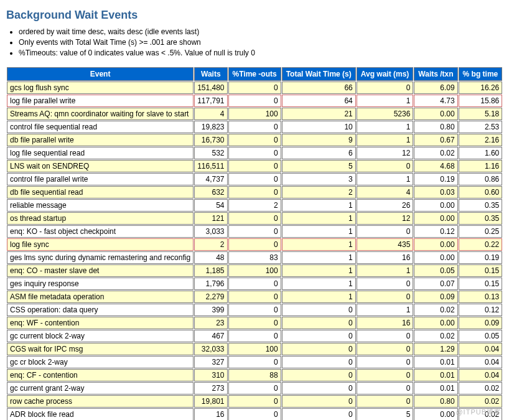 The height and width of the screenshot is (420, 509). I want to click on cell-bg: 0.15, so click(480, 271).